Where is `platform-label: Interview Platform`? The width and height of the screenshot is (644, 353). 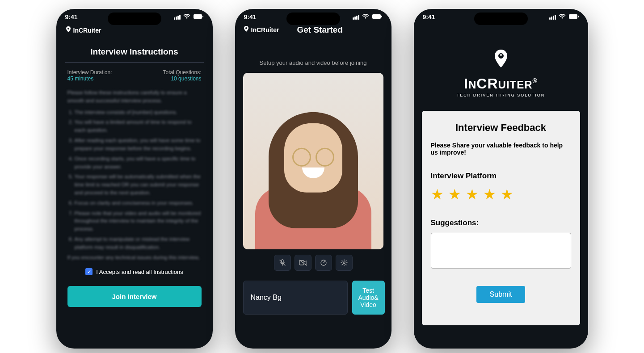
platform-label: Interview Platform is located at coordinates (501, 176).